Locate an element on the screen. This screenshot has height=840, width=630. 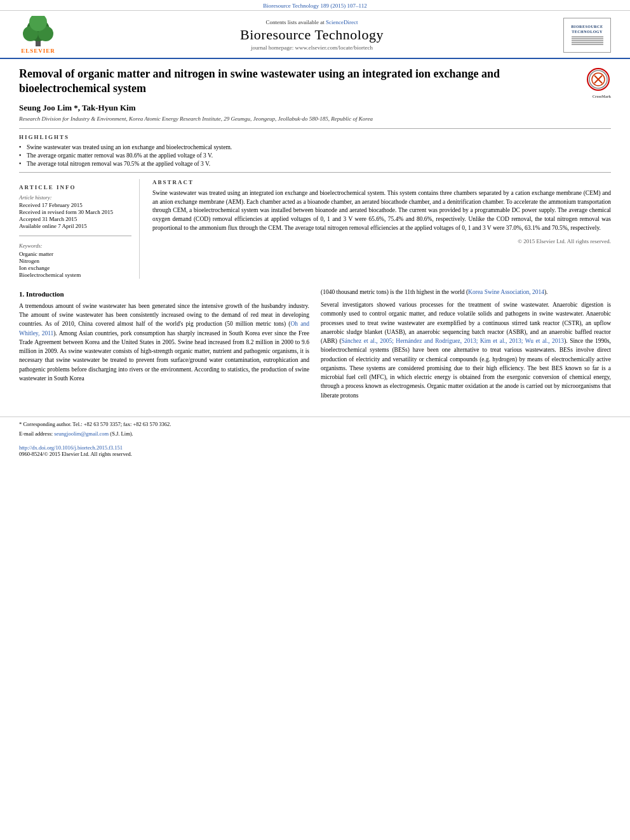
footnote-corresponding: * Corresponding author. Tel.: +82 63 570… is located at coordinates (315, 425).